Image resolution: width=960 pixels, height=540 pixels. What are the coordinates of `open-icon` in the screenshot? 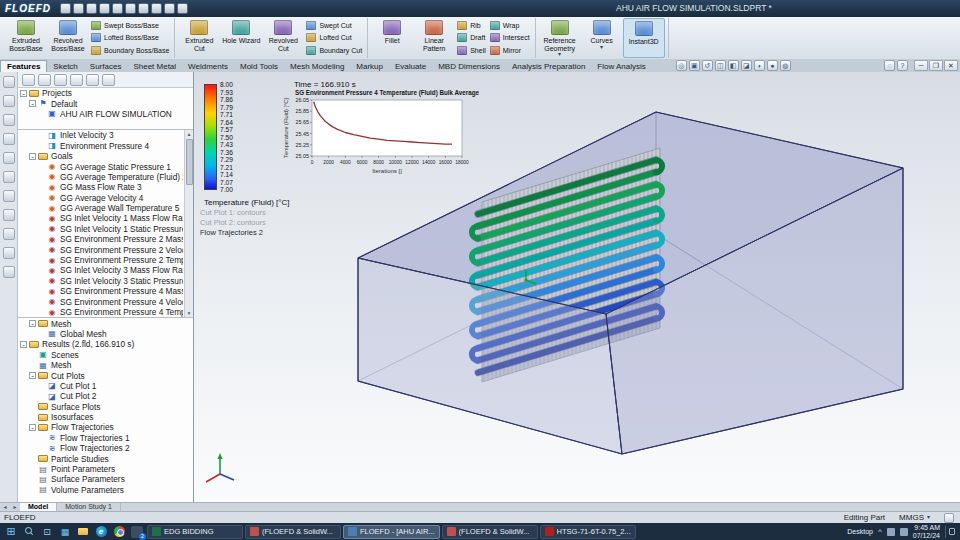 It's located at (78, 8).